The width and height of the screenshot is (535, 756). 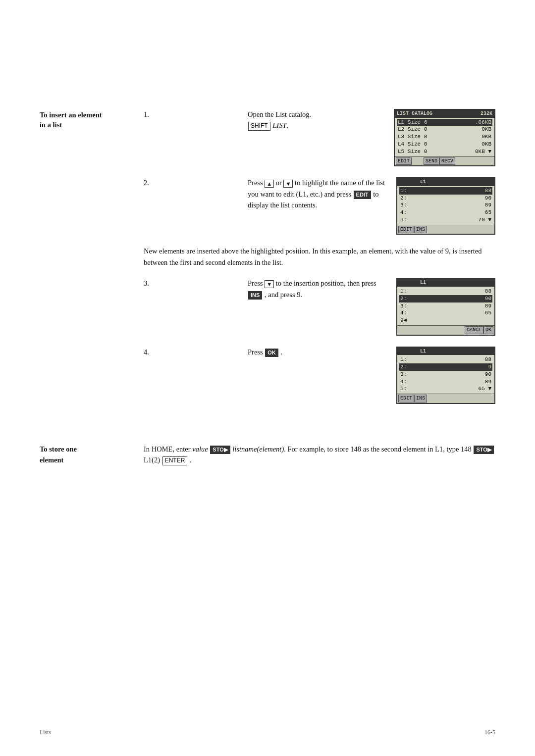 I want to click on section-store: To store one element In HOME, enter valu…, so click(x=268, y=454).